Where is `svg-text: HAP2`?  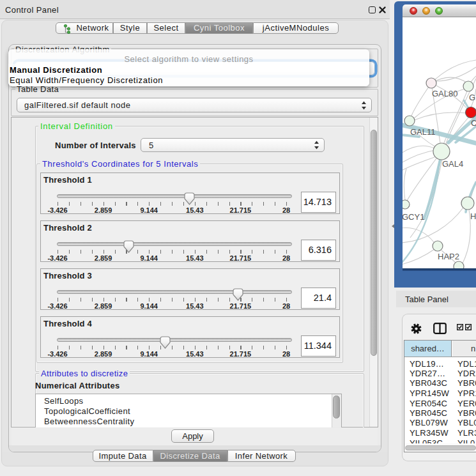
svg-text: HAP2 is located at coordinates (449, 257).